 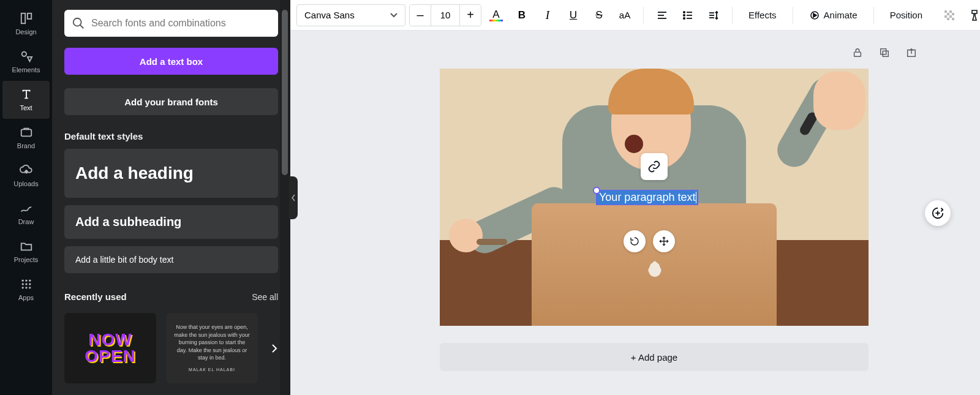 I want to click on collapse-panel-button, so click(x=293, y=198).